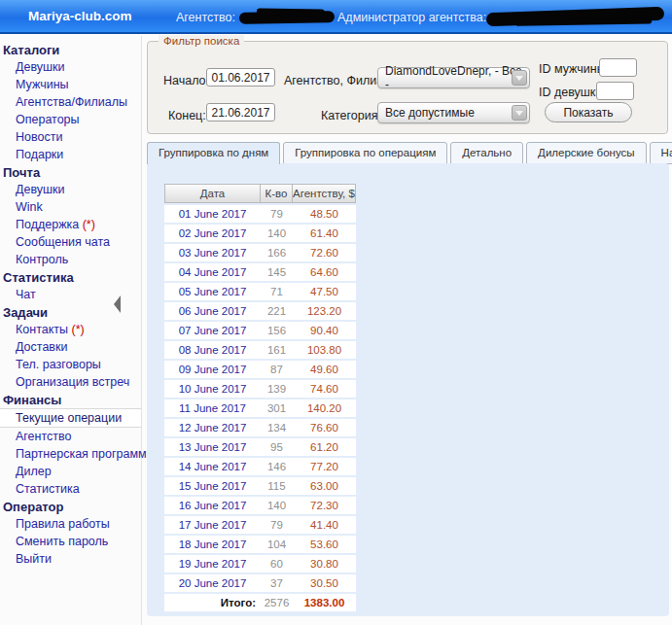 This screenshot has width=672, height=625. What do you see at coordinates (187, 116) in the screenshot?
I see `end-date-label: Конец:` at bounding box center [187, 116].